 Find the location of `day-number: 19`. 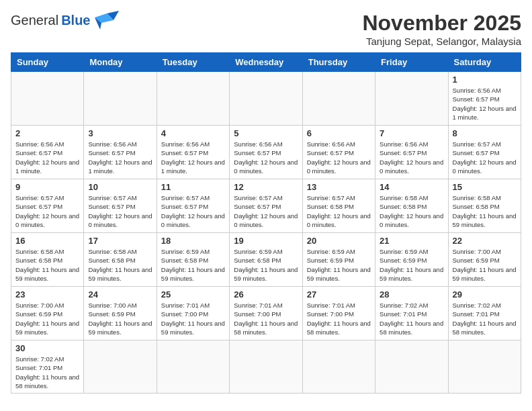

day-number: 19 is located at coordinates (266, 240).